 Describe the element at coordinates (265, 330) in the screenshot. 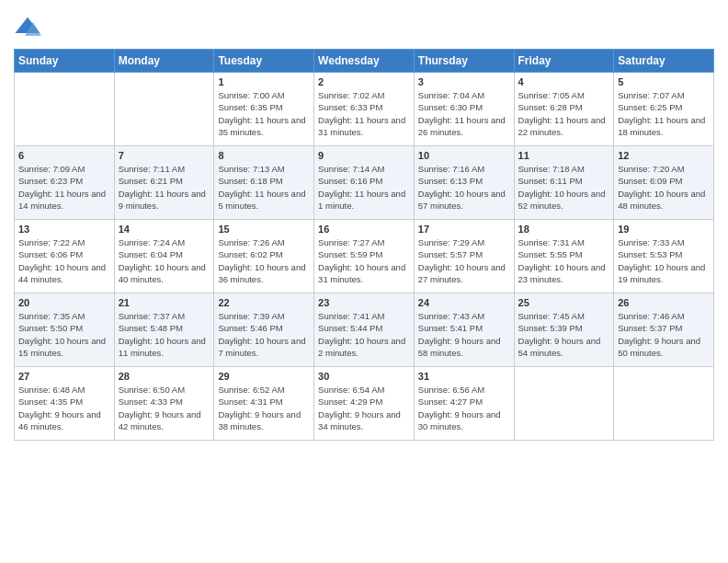

I see `calendar-cell: 22Sunrise: 7:39 AMSunset: 5:46 PMDayligh…` at that location.